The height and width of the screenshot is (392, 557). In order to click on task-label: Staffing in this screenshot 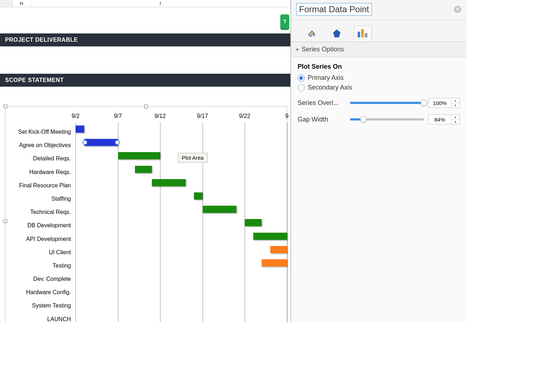, I will do `click(41, 199)`.